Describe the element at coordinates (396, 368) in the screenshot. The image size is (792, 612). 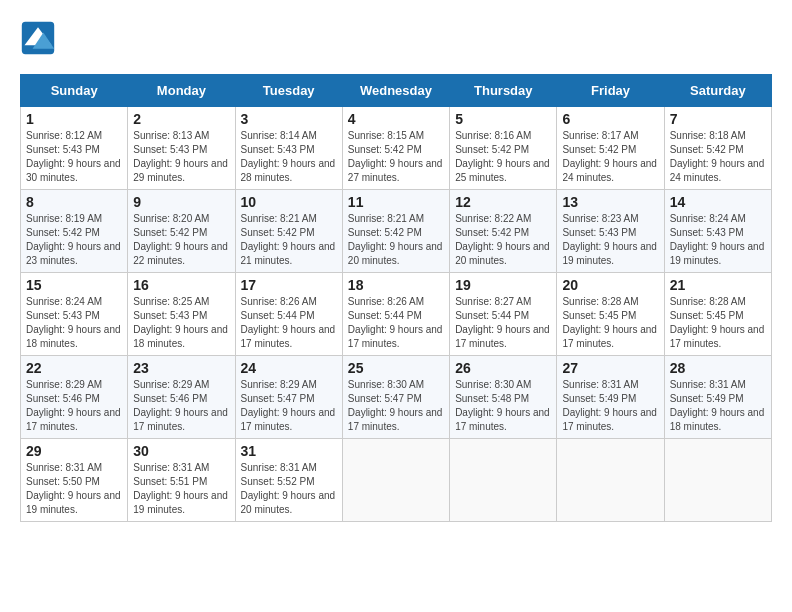
I see `day-number: 25` at that location.